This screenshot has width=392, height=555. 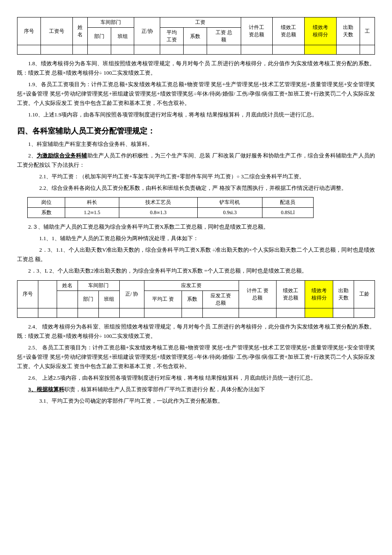 I want to click on t2-col-jixiao: 绩效工资总额, so click(x=291, y=294).